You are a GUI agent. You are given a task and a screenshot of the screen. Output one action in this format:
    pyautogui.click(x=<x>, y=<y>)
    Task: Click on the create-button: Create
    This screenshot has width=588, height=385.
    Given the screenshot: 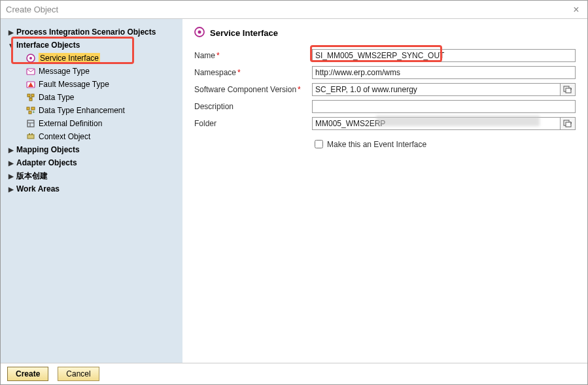 What is the action you would take?
    pyautogui.click(x=27, y=374)
    